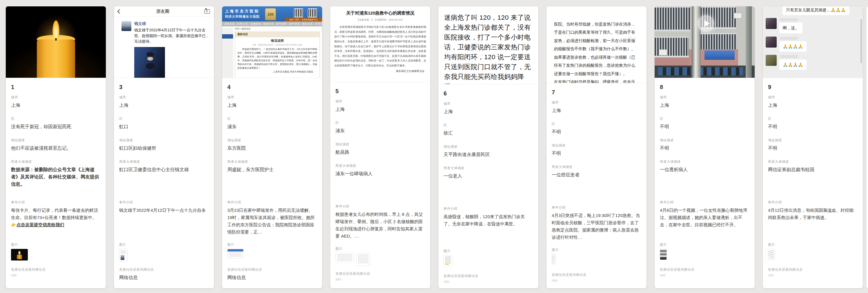 The image size is (868, 293). What do you see at coordinates (705, 127) in the screenshot?
I see `field-value-district: 不明` at bounding box center [705, 127].